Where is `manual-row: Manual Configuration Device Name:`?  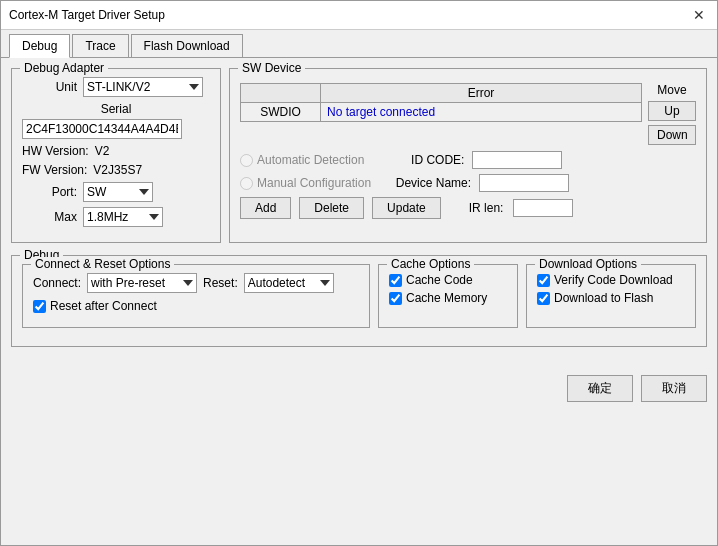 manual-row: Manual Configuration Device Name: is located at coordinates (468, 183).